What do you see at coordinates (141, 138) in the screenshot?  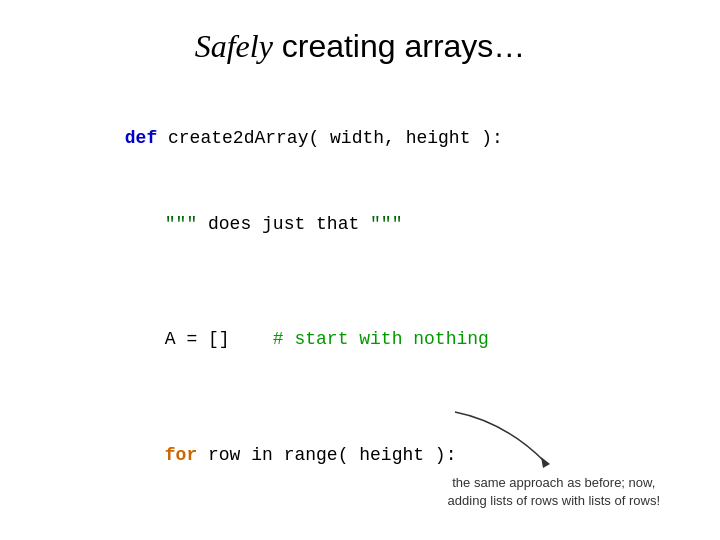 I see `keyword-def: def` at bounding box center [141, 138].